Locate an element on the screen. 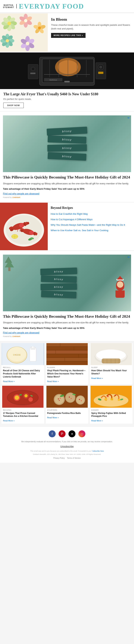 The image size is (134, 644). social-footer: f P ✕ ◻ We independently evaluate all re… is located at coordinates (67, 444).